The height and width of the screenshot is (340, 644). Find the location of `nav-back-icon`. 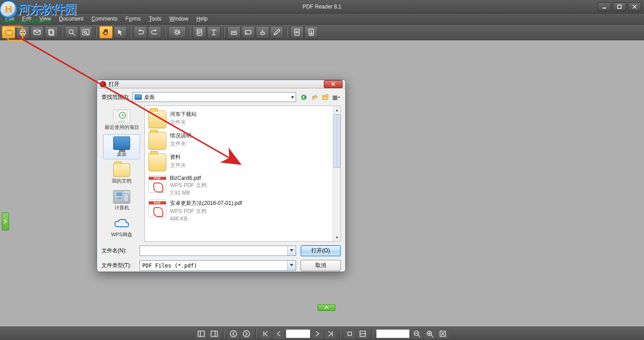

nav-back-icon is located at coordinates (233, 334).